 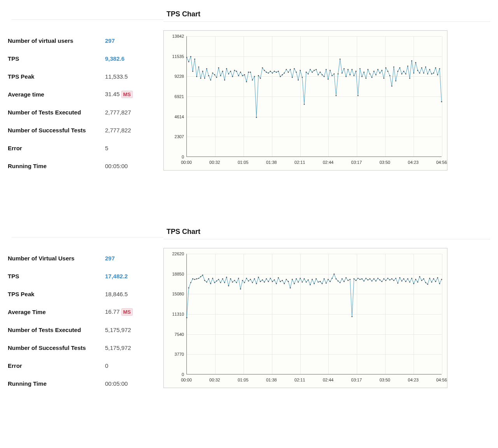 What do you see at coordinates (56, 58) in the screenshot?
I see `stat-label: TPS` at bounding box center [56, 58].